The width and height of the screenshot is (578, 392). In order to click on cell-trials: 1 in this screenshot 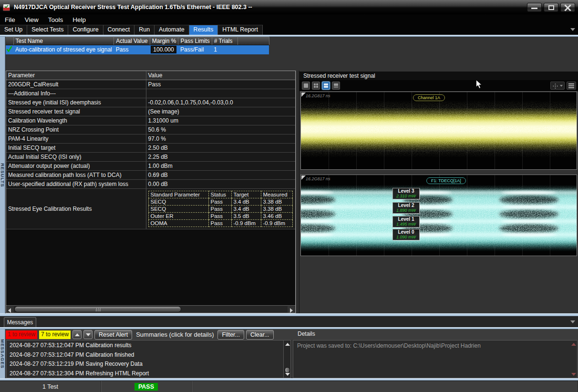, I will do `click(225, 50)`.